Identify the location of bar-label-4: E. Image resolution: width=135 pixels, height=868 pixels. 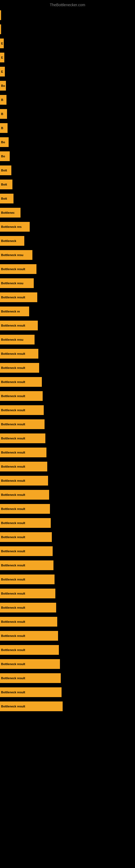
(2, 57).